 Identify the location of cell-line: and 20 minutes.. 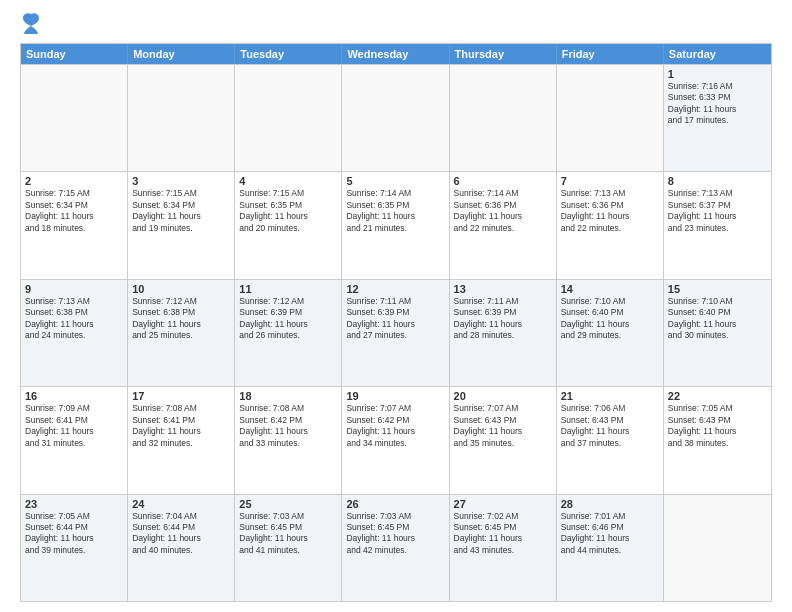
(288, 228).